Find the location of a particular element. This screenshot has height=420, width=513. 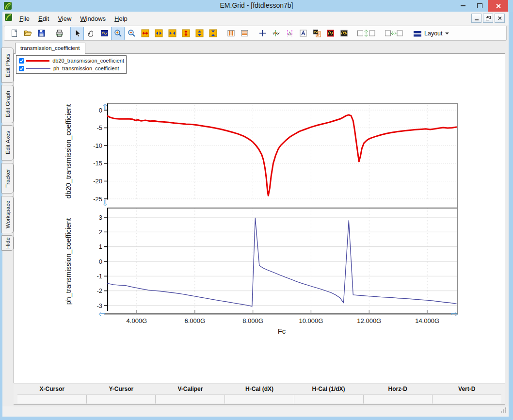

menu-bar: FileEditViewWindowsHelp is located at coordinates (256, 18).